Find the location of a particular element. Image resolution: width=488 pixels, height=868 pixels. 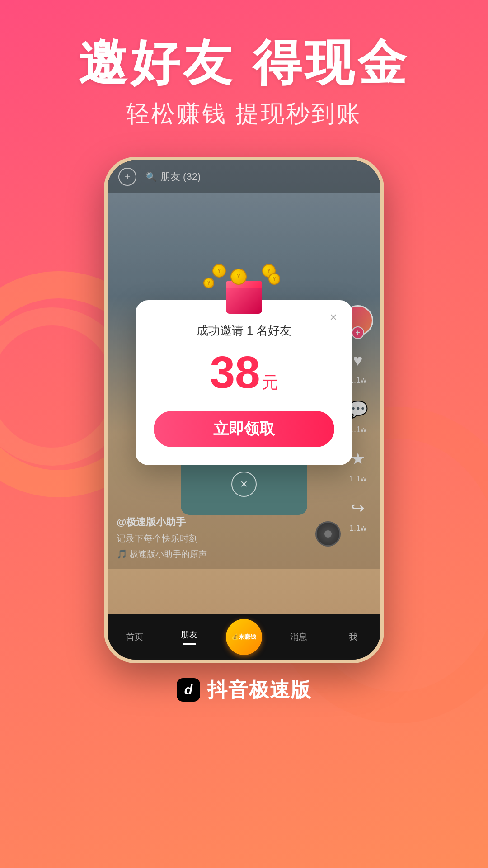

reward-amount-section: 38元 is located at coordinates (244, 372).